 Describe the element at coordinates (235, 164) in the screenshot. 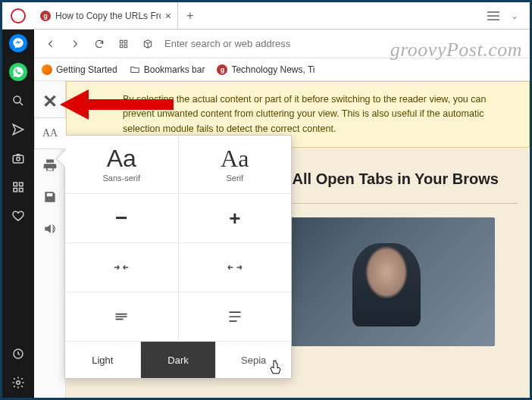

I see `font-serif-option: Aa Serif` at that location.